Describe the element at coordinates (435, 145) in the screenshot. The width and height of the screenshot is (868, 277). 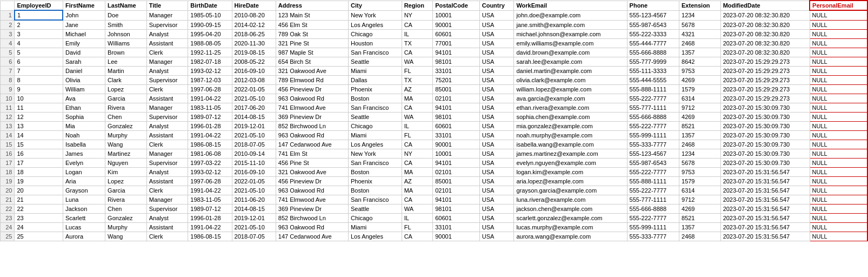
I see `table-row: 1515IsabellaWangClerk1986-08-152018-07-0…` at that location.